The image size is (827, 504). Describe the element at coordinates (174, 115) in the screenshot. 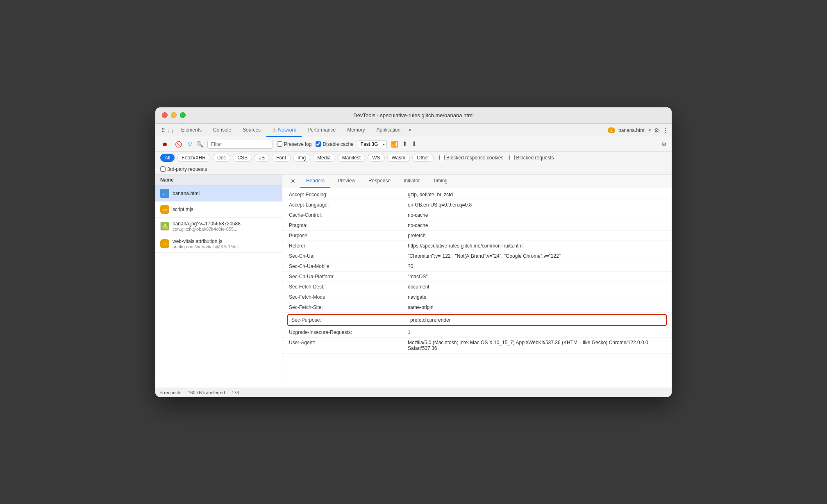

I see `minimize-button` at that location.